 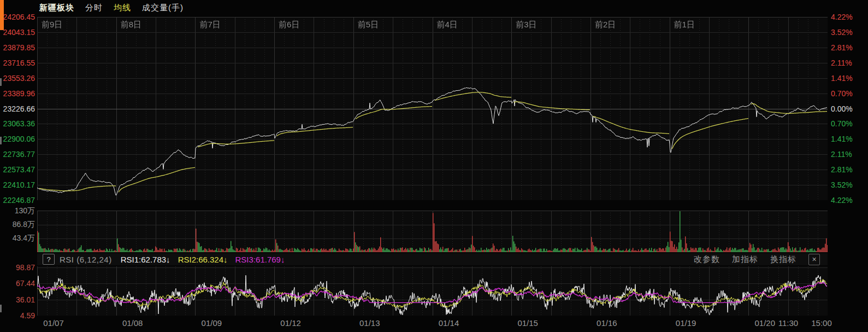 I want to click on chart-header: 新疆板块 分时 均线 成交量(手), so click(x=111, y=8).